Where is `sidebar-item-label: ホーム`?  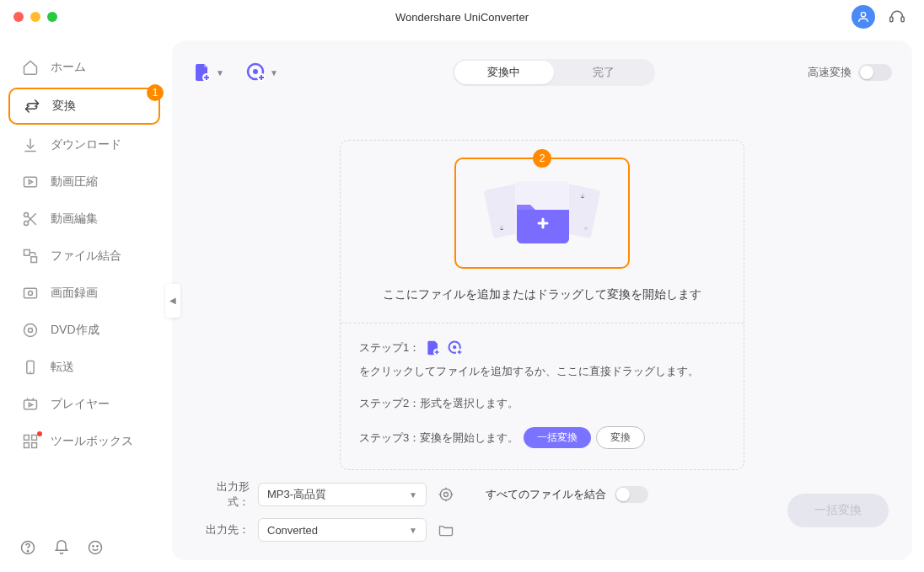 sidebar-item-label: ホーム is located at coordinates (68, 67).